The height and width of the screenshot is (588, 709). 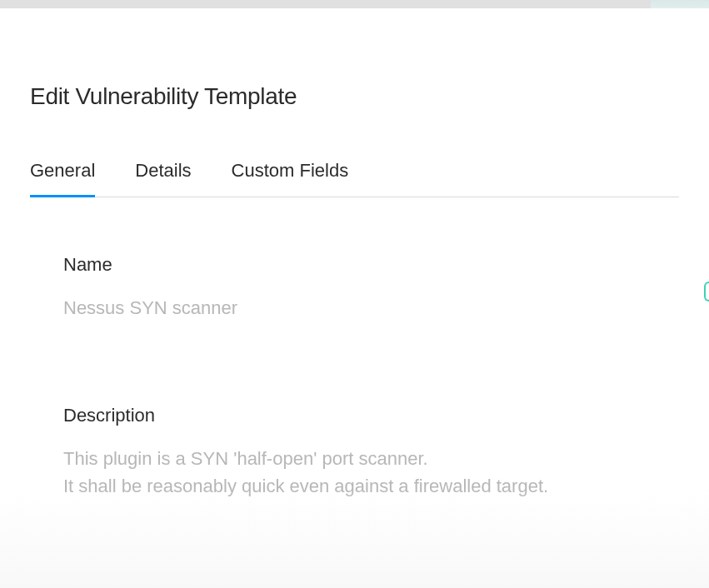 What do you see at coordinates (355, 416) in the screenshot?
I see `description-label: Description` at bounding box center [355, 416].